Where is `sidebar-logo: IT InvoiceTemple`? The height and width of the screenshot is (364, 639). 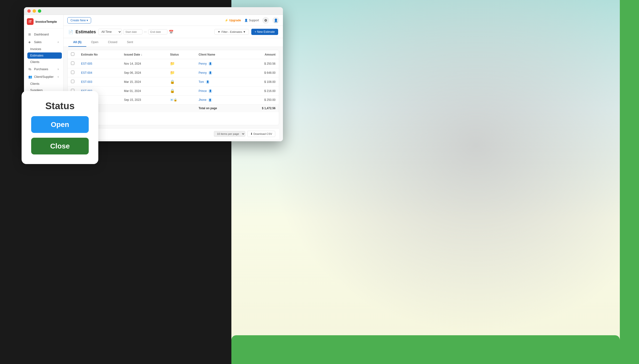 sidebar-logo: IT InvoiceTemple is located at coordinates (44, 22).